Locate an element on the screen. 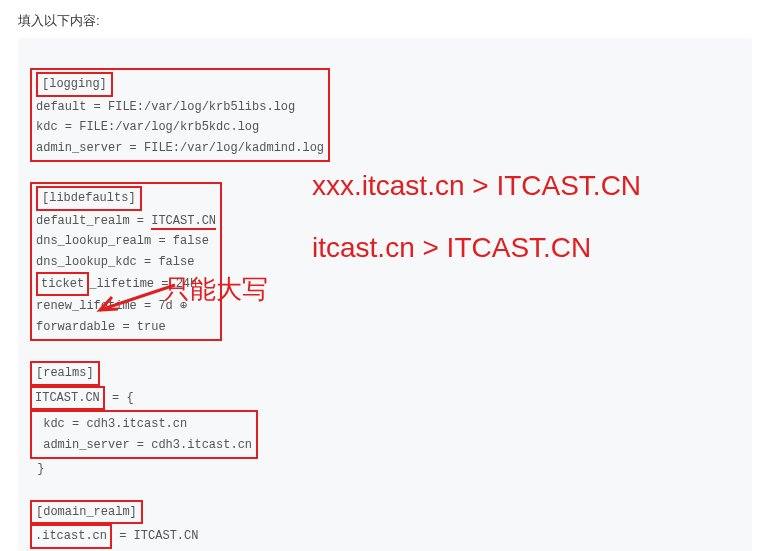 This screenshot has width=770, height=551. code-line: admin_server = FILE:/var/log/kadmind.log is located at coordinates (180, 148).